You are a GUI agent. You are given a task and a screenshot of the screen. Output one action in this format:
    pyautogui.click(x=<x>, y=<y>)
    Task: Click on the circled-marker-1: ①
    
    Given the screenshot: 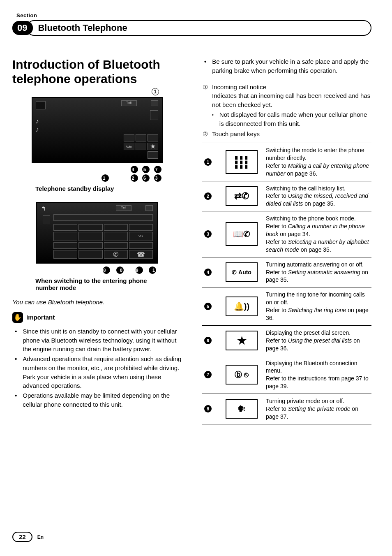 What is the action you would take?
    pyautogui.click(x=205, y=106)
    